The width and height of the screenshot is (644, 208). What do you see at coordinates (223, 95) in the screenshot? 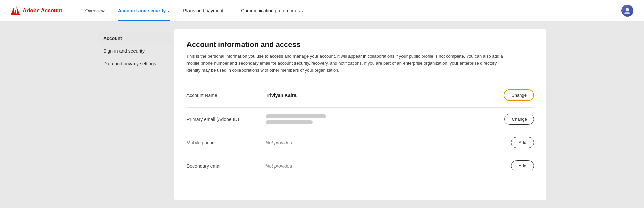
I see `account-name-label: Account Name` at bounding box center [223, 95].